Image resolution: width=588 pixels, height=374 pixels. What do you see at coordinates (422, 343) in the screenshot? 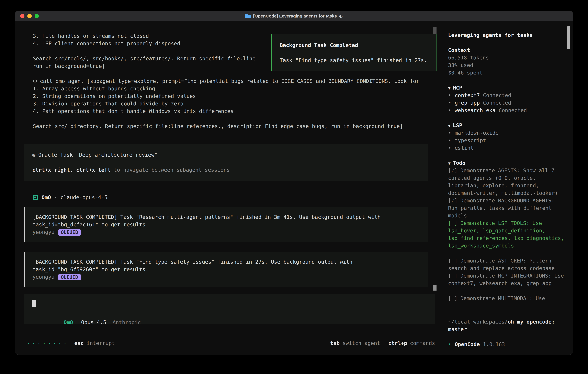
I see `ctrlp-key-label: commands` at bounding box center [422, 343].